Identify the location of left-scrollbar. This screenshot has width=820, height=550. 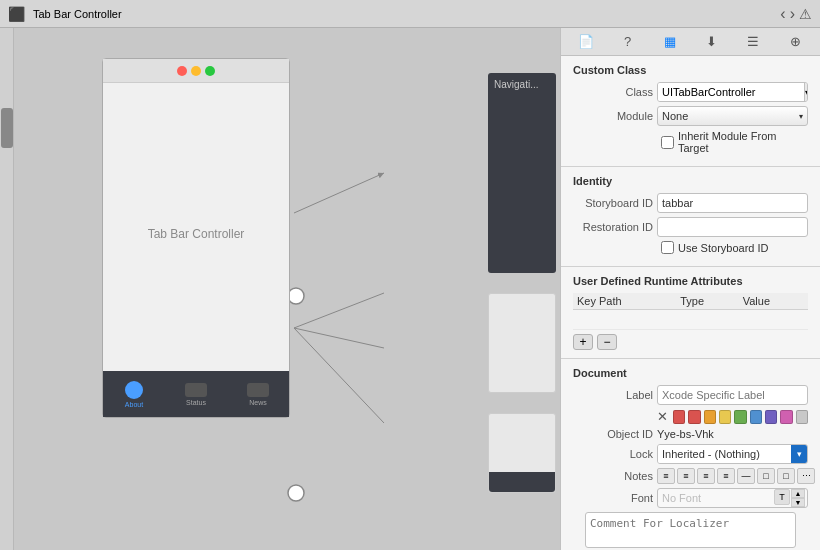
(7, 128).